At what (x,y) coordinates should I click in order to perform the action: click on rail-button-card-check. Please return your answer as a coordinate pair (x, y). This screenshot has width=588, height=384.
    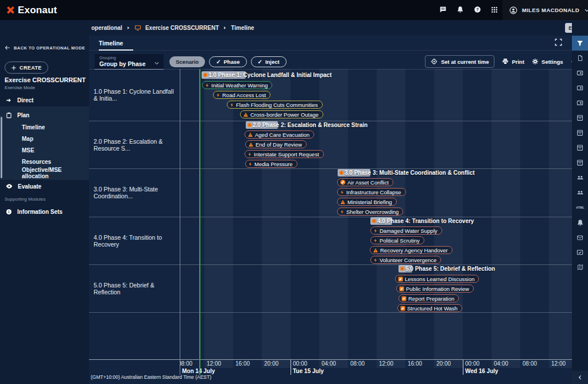
    Looking at the image, I should click on (580, 252).